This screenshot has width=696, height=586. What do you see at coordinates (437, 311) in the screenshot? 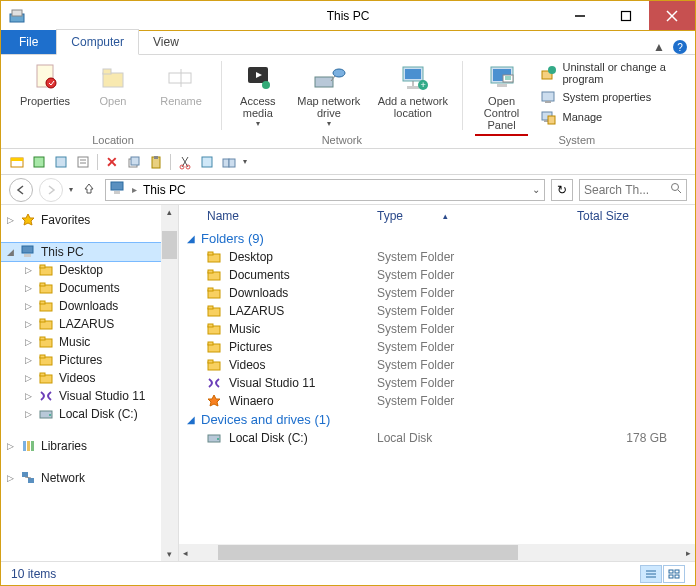
I see `list-item: LAZARUSSystem Folder` at bounding box center [437, 311].